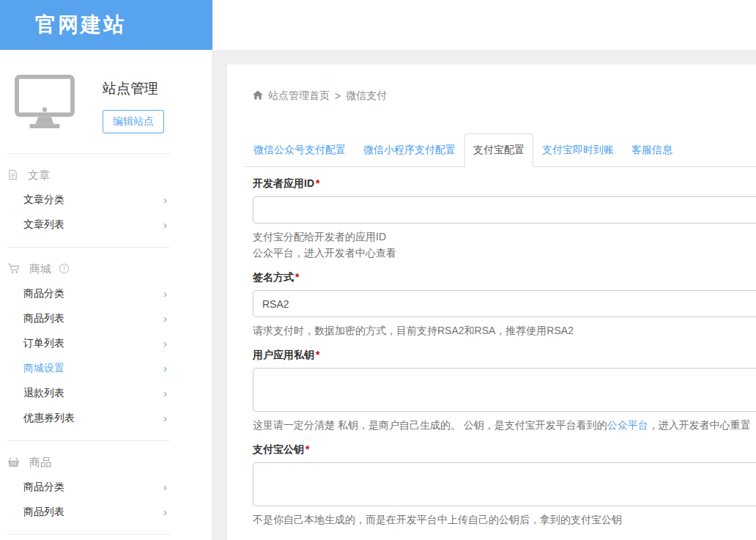 Image resolution: width=756 pixels, height=540 pixels. What do you see at coordinates (95, 294) in the screenshot?
I see `sidebar-item-product-category: 商品分类 ›` at bounding box center [95, 294].